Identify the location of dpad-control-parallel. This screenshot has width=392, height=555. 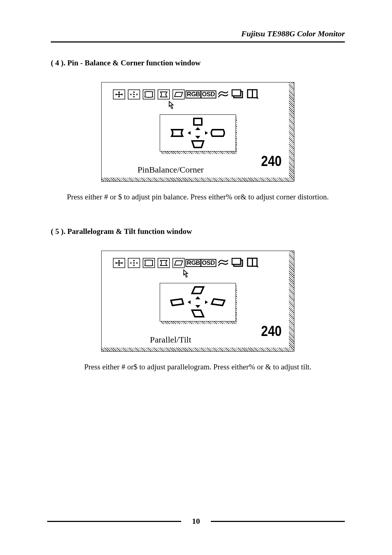
(198, 302).